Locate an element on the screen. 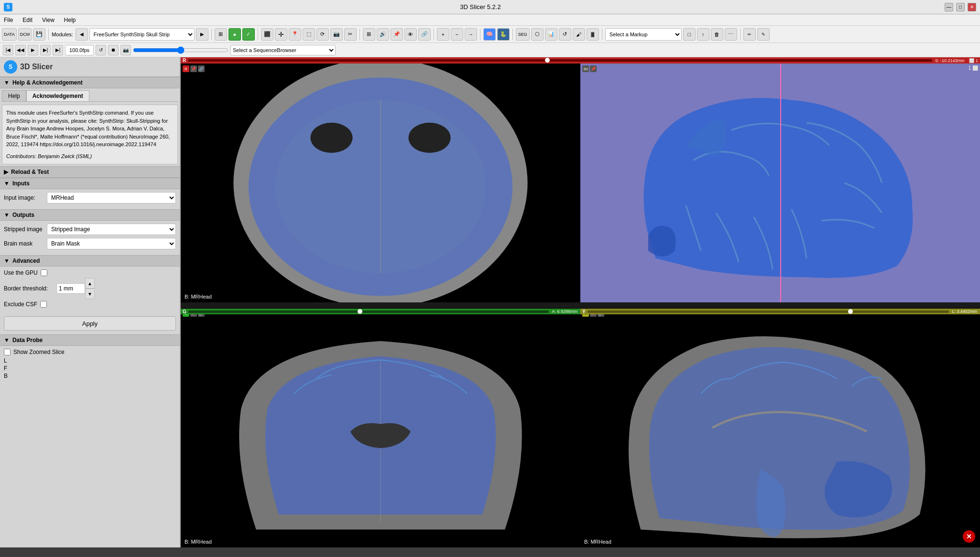 The image size is (980, 557). menu-help: Help is located at coordinates (70, 20).